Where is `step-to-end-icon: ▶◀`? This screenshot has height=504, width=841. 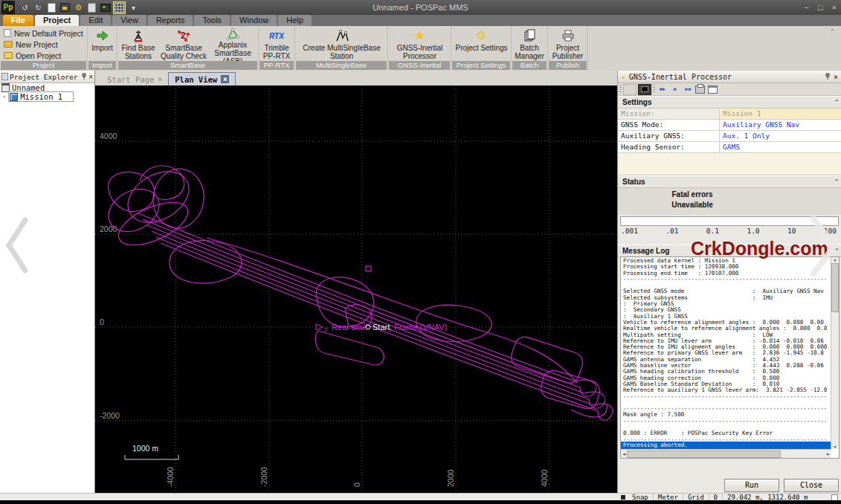 step-to-end-icon: ▶◀ is located at coordinates (687, 89).